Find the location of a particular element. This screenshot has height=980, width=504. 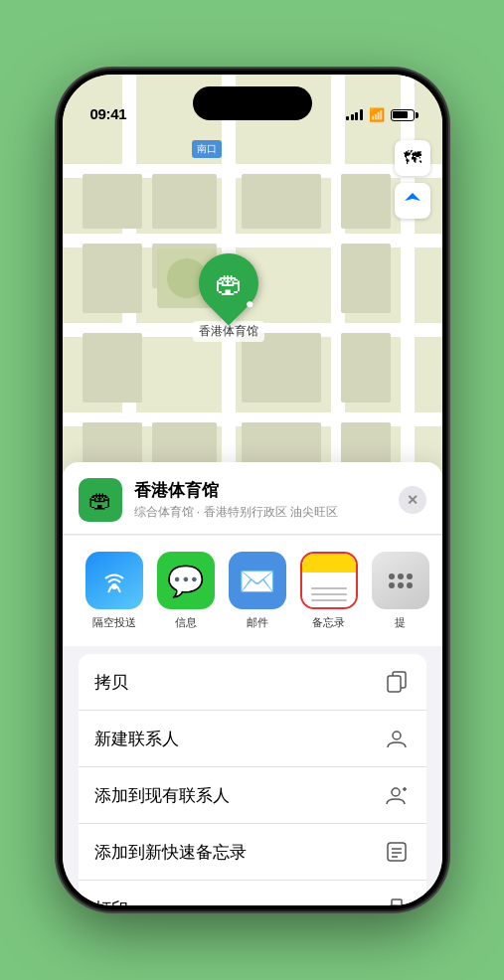

new-contact-label: 新建联系人 is located at coordinates (137, 739).